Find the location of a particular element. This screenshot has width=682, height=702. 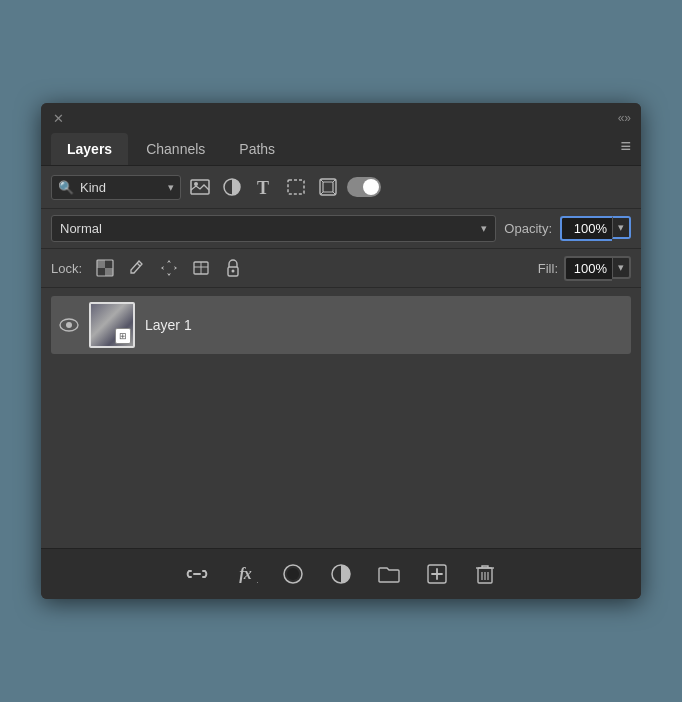

add-group-button is located at coordinates (389, 574).